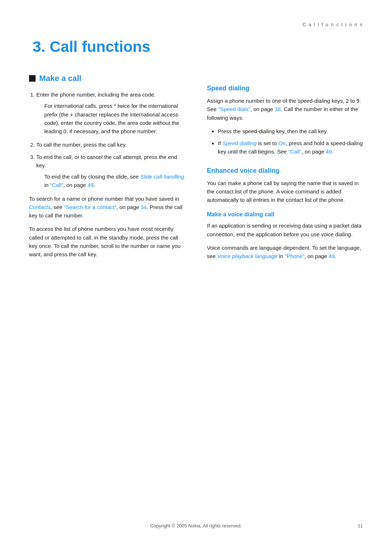  What do you see at coordinates (115, 181) in the screenshot?
I see `step-3-note: To end the call by closing the slide, se…` at bounding box center [115, 181].